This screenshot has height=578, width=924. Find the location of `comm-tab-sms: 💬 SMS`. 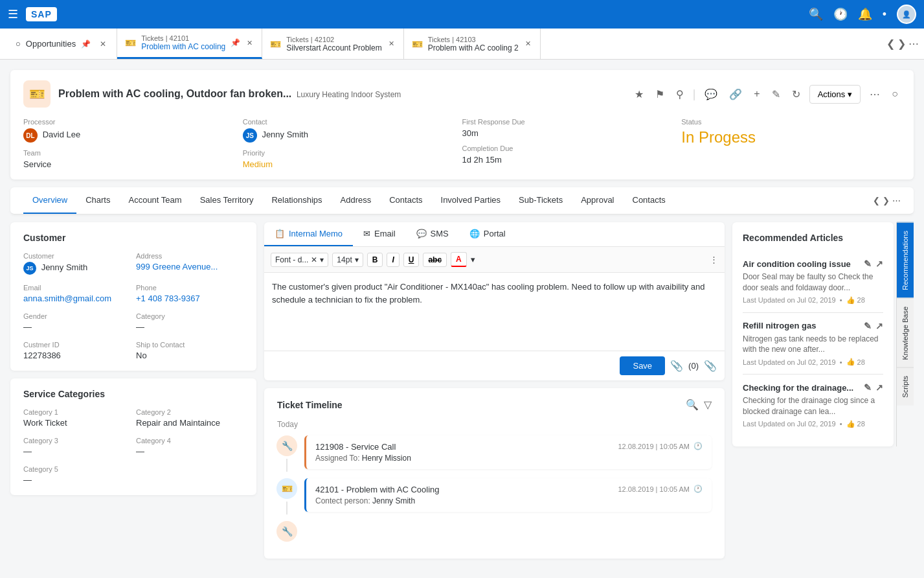

comm-tab-sms: 💬 SMS is located at coordinates (433, 235).